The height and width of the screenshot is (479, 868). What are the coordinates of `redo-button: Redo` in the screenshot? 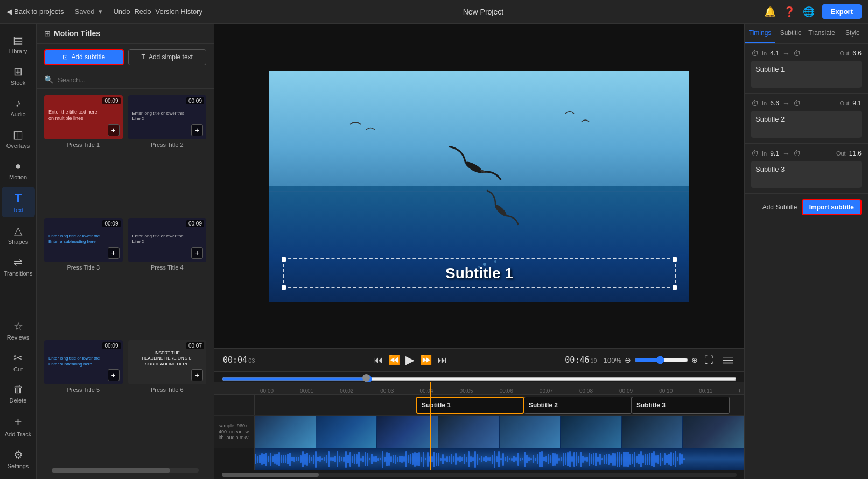 It's located at (142, 12).